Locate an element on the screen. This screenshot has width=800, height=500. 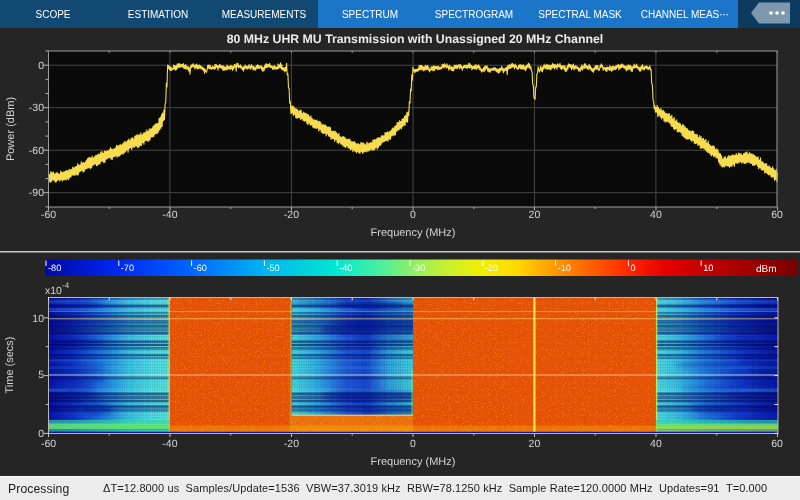
svg-text: -10 is located at coordinates (564, 268).